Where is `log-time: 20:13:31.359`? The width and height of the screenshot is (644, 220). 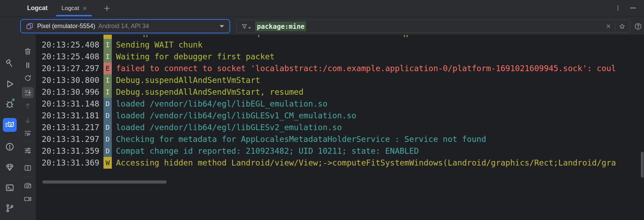
log-time: 20:13:31.359 is located at coordinates (70, 151).